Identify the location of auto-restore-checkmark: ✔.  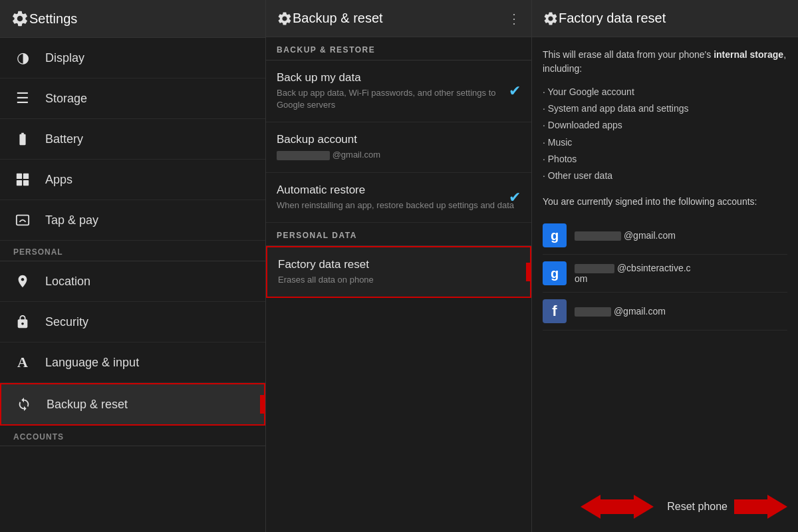
(515, 198).